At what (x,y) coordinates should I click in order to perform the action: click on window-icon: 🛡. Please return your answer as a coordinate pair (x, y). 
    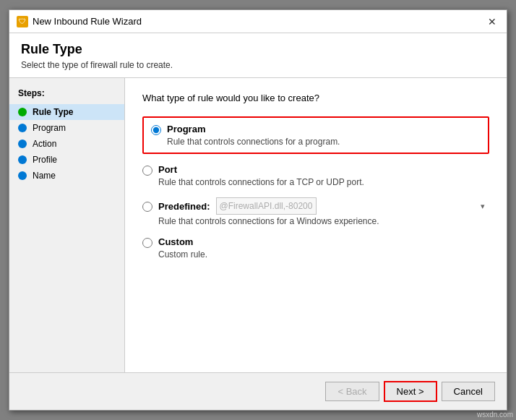
    Looking at the image, I should click on (22, 22).